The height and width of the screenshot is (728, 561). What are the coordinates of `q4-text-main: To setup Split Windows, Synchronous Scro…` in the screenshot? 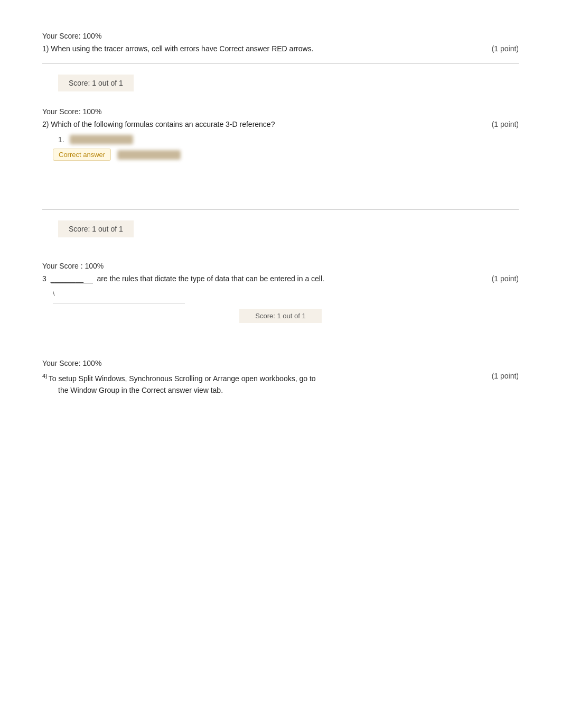 It's located at (182, 379).